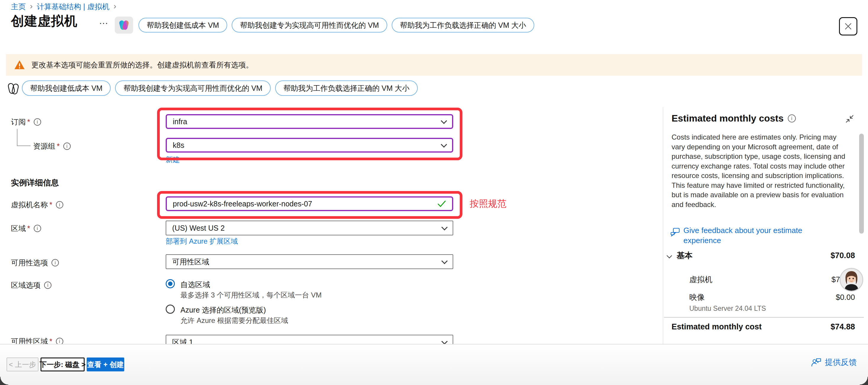  I want to click on cost-separator, so click(764, 317).